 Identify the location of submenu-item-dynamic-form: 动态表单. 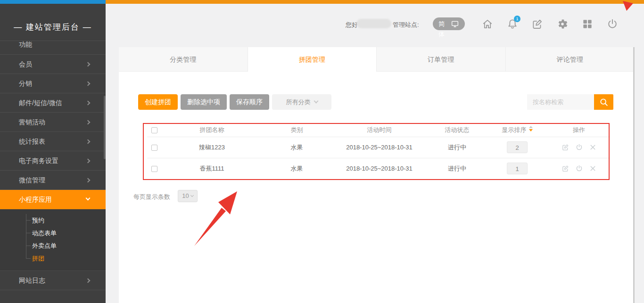
(53, 233).